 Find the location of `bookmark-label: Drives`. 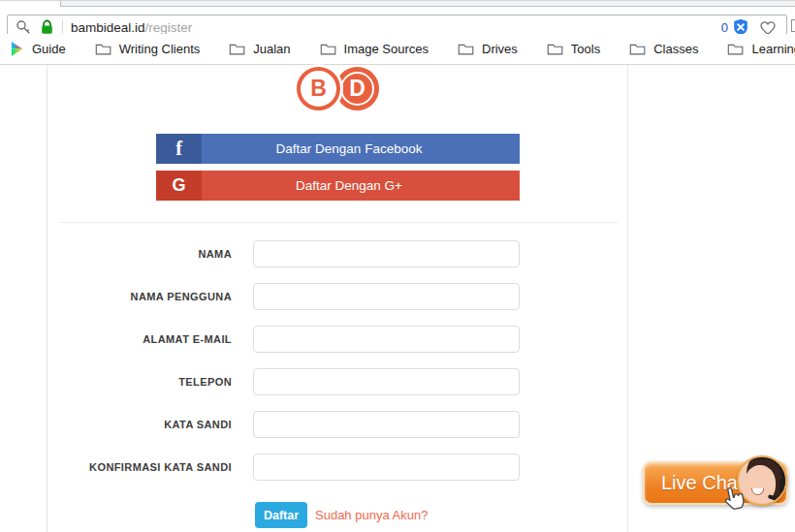

bookmark-label: Drives is located at coordinates (500, 48).